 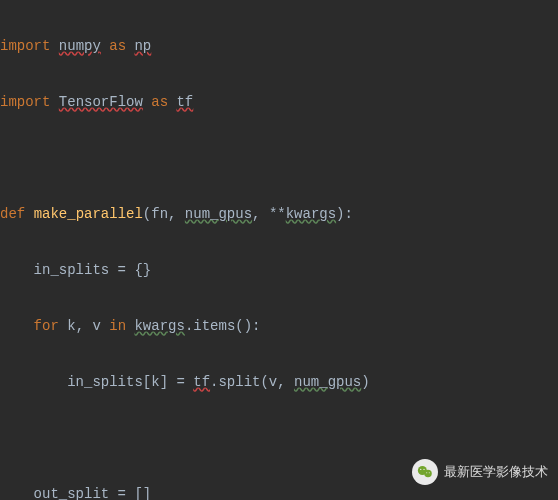 I want to click on module-numpy: numpy, so click(x=80, y=46).